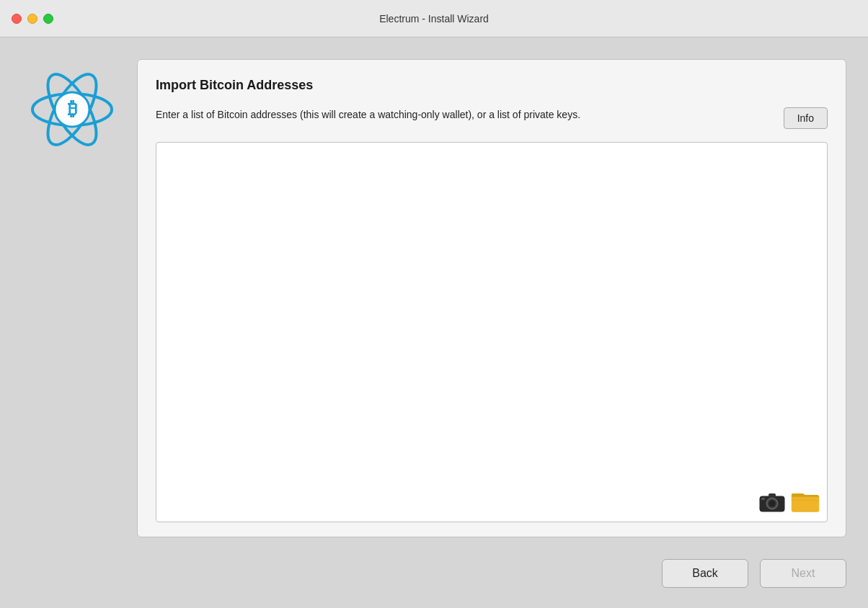  What do you see at coordinates (72, 298) in the screenshot?
I see `logo-area: ₿` at bounding box center [72, 298].